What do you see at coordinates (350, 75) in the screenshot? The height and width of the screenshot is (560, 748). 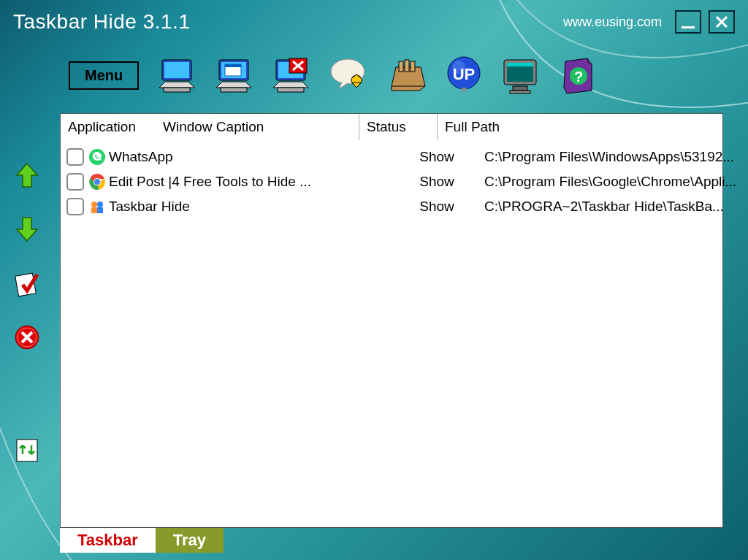 I see `chat-icon` at bounding box center [350, 75].